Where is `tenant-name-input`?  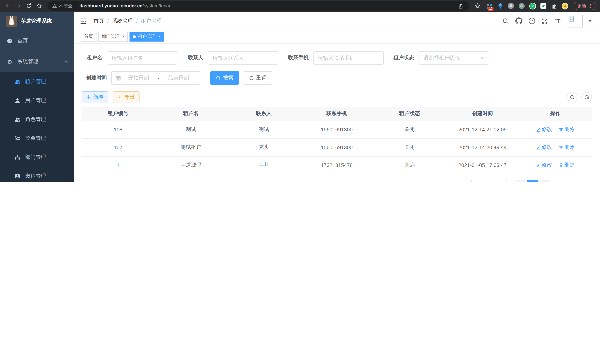 tenant-name-input is located at coordinates (142, 58).